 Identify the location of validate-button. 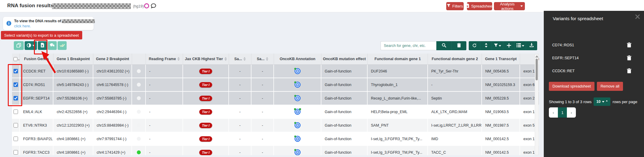
(62, 46).